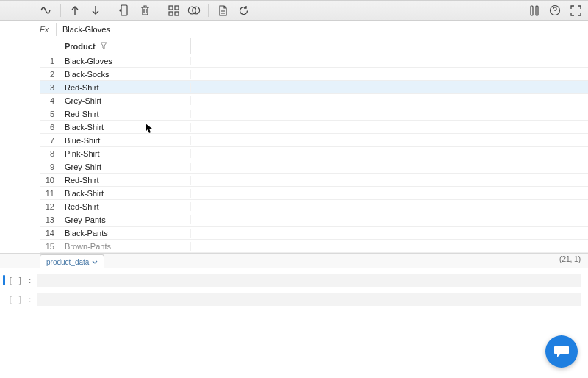  Describe the element at coordinates (555, 10) in the screenshot. I see `help-icon` at that location.